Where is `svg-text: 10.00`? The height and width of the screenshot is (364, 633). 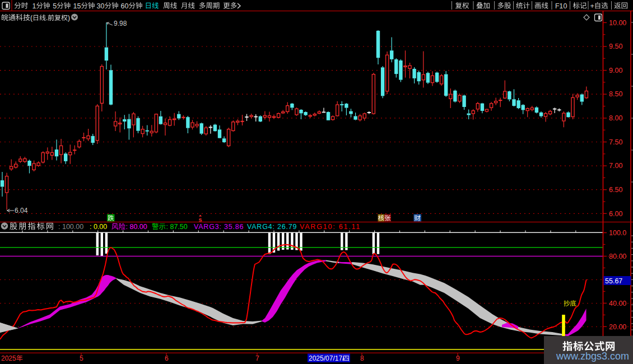 svg-text: 10.00 is located at coordinates (617, 23).